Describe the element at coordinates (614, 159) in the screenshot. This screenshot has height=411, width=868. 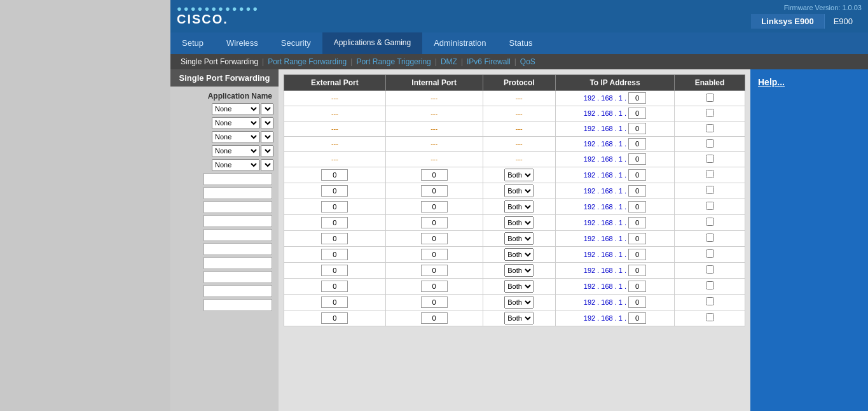
I see `ip-cell: 192 . 168 . 1 .` at that location.